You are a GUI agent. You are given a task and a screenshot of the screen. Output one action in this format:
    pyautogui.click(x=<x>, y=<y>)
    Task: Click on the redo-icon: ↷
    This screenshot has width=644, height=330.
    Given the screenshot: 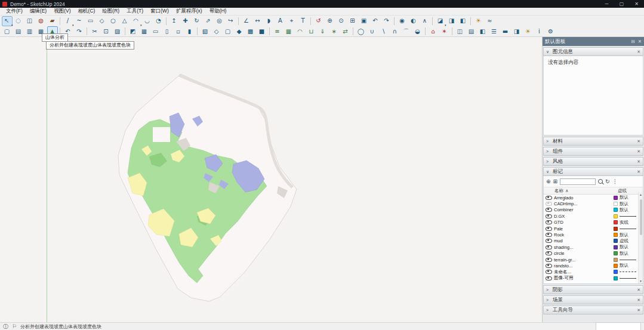 What is the action you would take?
    pyautogui.click(x=79, y=31)
    